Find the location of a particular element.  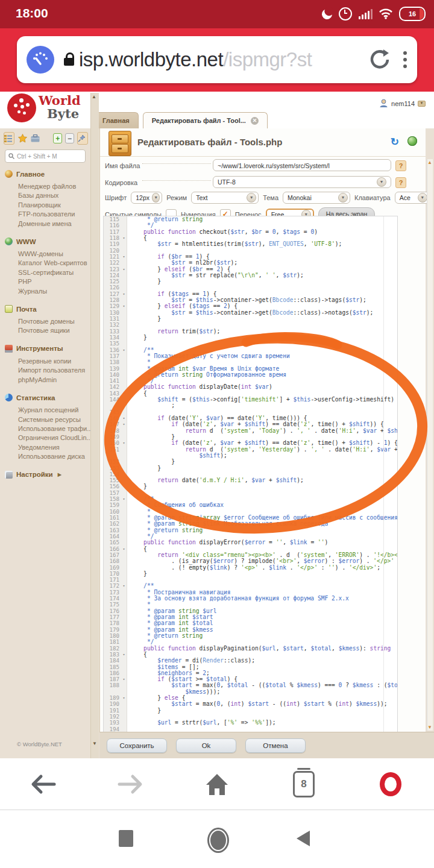

sidebar-item: Уведомления is located at coordinates (54, 447).